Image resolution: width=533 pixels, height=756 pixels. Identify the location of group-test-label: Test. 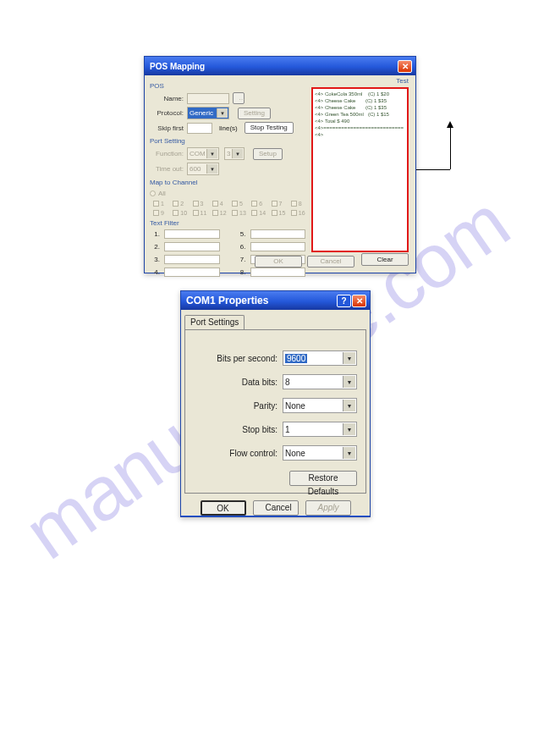
(403, 81).